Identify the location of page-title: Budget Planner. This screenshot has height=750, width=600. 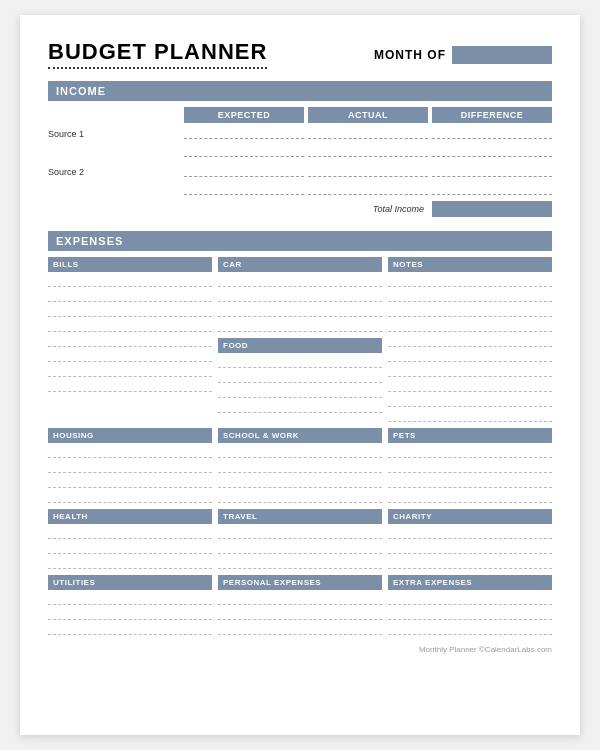
(158, 54).